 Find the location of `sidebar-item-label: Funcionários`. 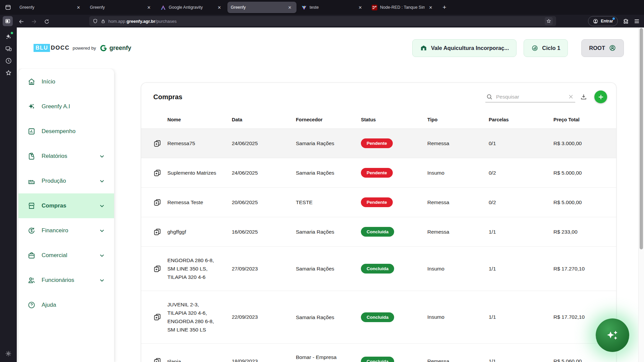

sidebar-item-label: Funcionários is located at coordinates (58, 280).